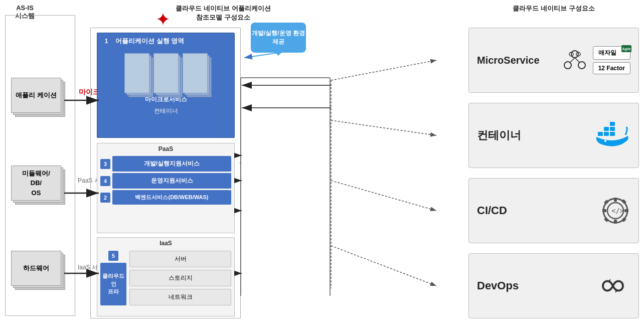  I want to click on paas-item-2: 운영지원서비스, so click(172, 181).